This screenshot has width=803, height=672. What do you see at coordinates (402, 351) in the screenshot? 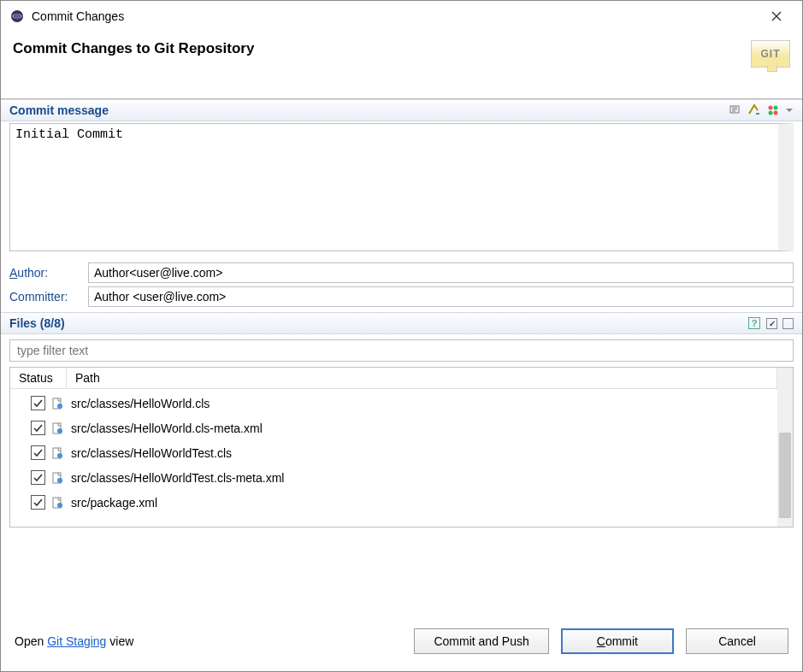
I see `filter-input` at bounding box center [402, 351].